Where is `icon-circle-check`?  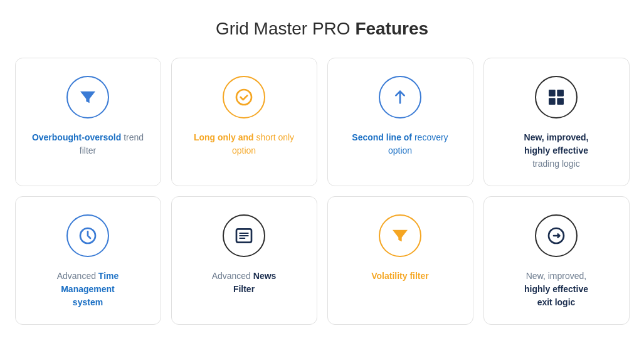
icon-circle-check is located at coordinates (244, 97).